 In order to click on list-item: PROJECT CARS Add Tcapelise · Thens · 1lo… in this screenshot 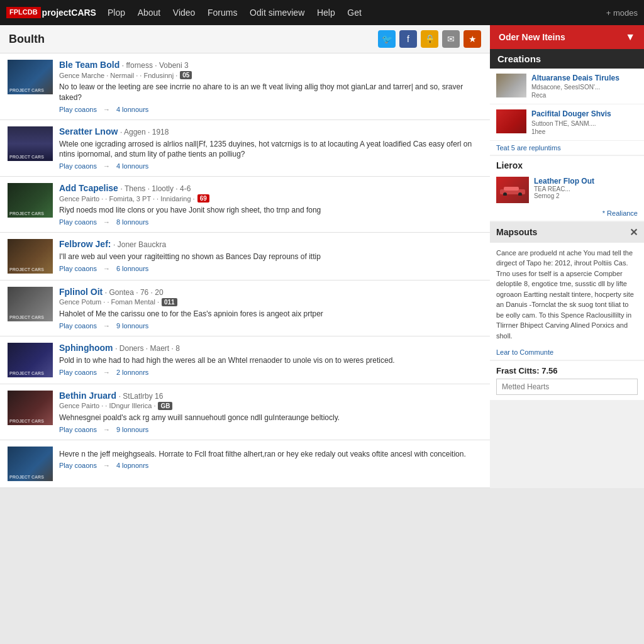, I will do `click(245, 205)`.